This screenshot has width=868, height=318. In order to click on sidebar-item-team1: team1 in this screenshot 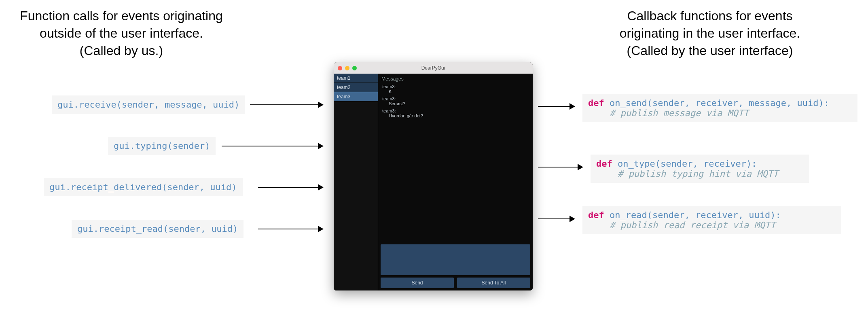, I will do `click(356, 78)`.